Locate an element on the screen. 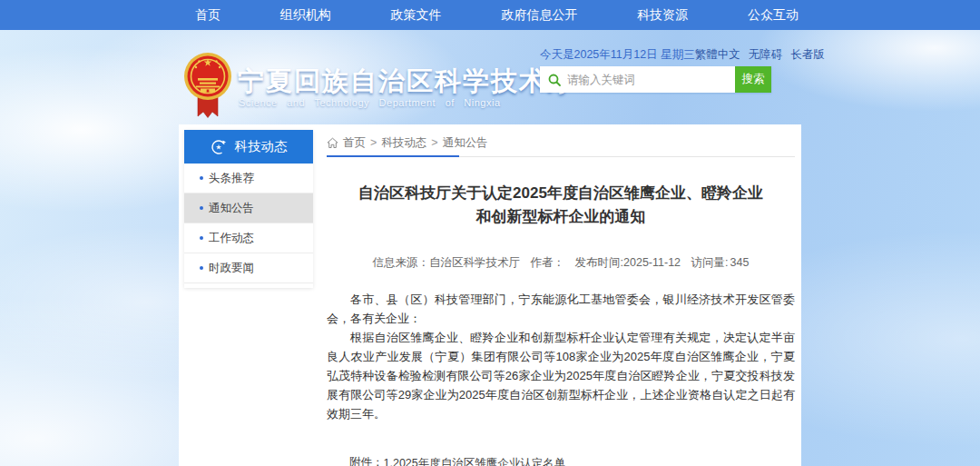 This screenshot has width=980, height=466. sidebar: 科技动态 头条推荐 通知公告 工作动态 时政要闻 is located at coordinates (249, 209).